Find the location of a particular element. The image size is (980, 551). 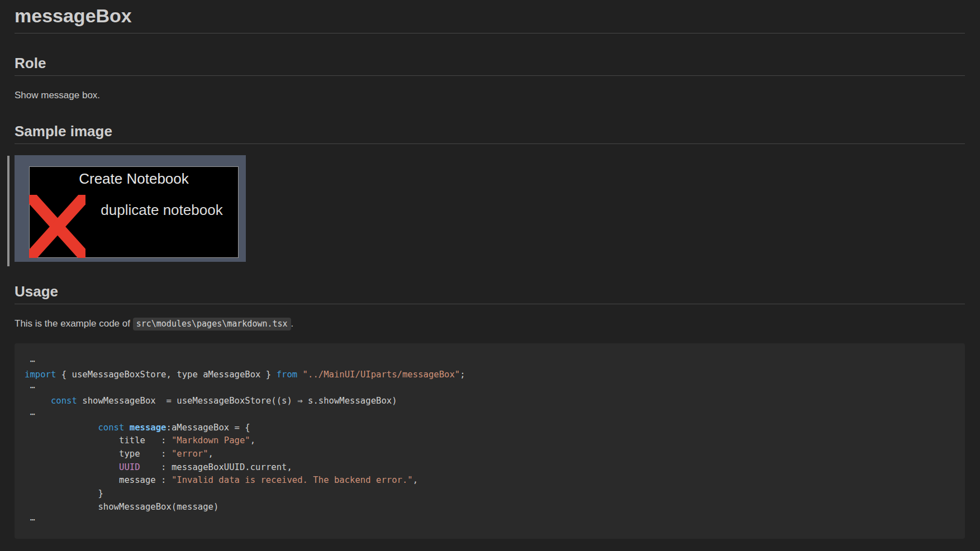

section-heading-usage: Usage is located at coordinates (489, 294).